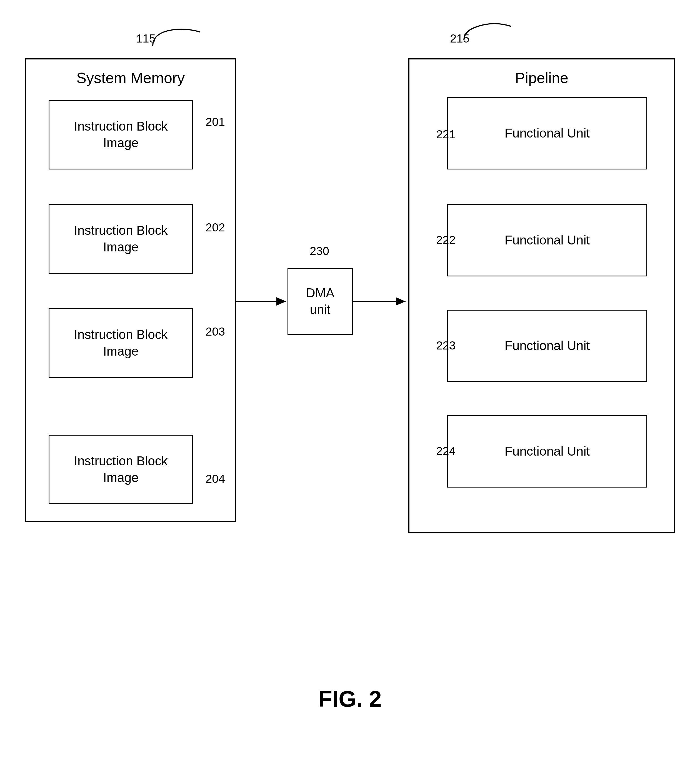  I want to click on instruction-block-1: Instruction BlockImage, so click(121, 135).